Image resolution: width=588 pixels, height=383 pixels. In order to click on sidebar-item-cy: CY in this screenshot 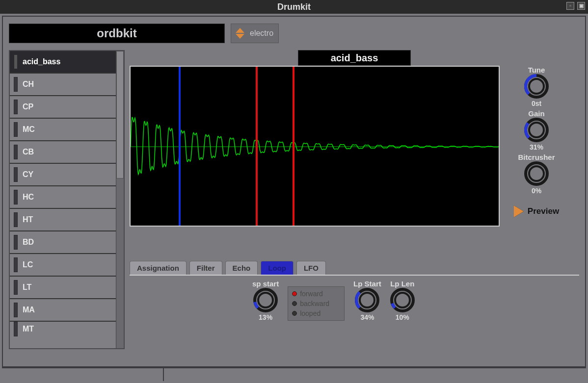, I will do `click(63, 175)`.